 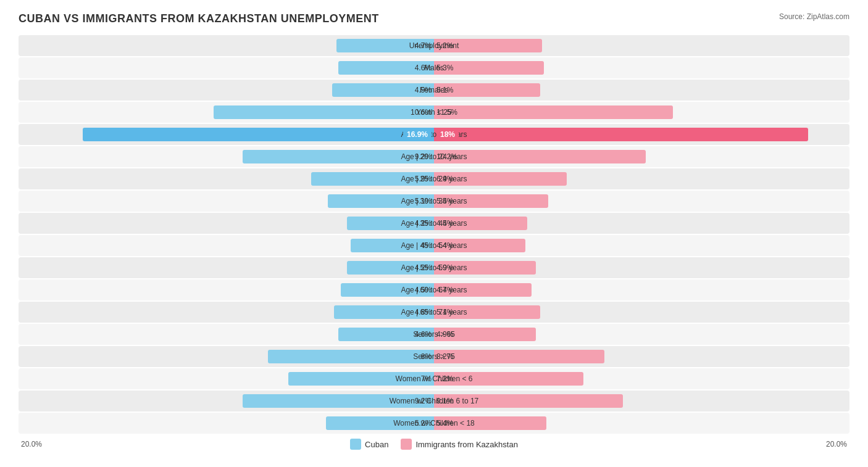 I want to click on bar-left-val-1: 4.6%, so click(x=424, y=68).